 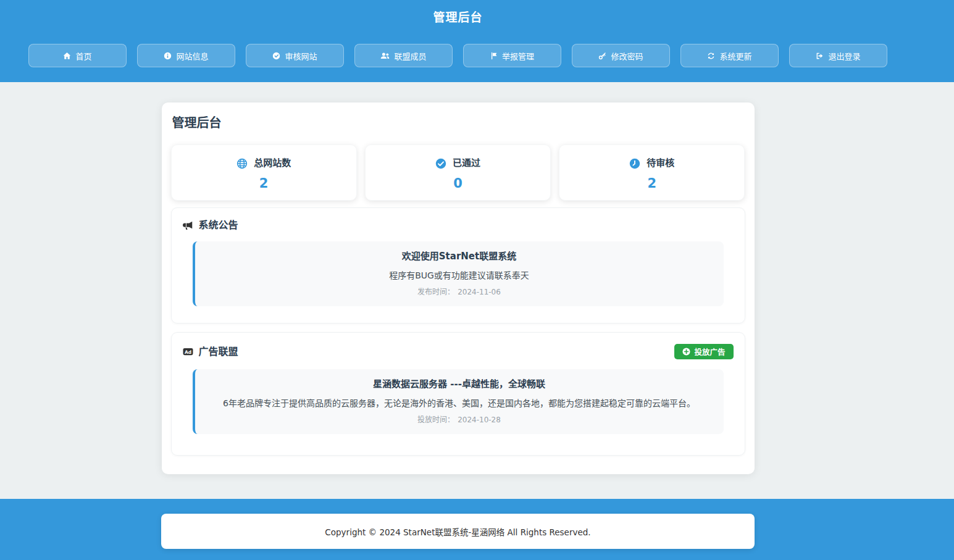 What do you see at coordinates (458, 265) in the screenshot?
I see `announcements-panel: 系统公告 欢迎使用StarNet联盟系统 程序有BUG或有功能建议请联系奉天 发…` at bounding box center [458, 265].